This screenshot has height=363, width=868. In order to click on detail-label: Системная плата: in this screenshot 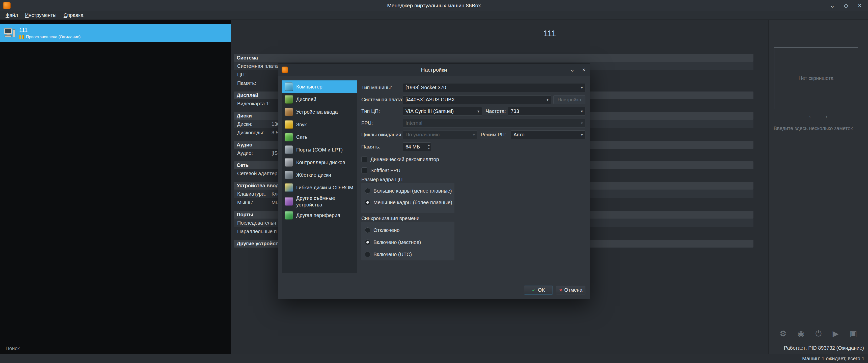, I will do `click(258, 66)`.